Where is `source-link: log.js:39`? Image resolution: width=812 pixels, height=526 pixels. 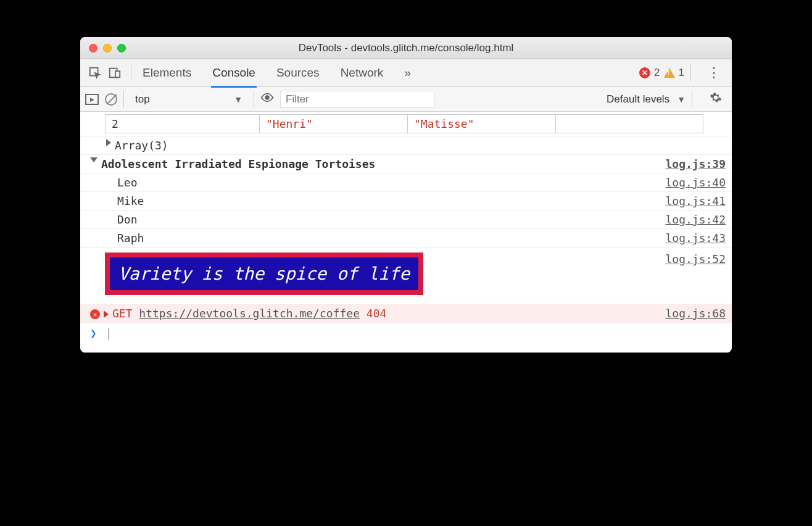
source-link: log.js:39 is located at coordinates (690, 164).